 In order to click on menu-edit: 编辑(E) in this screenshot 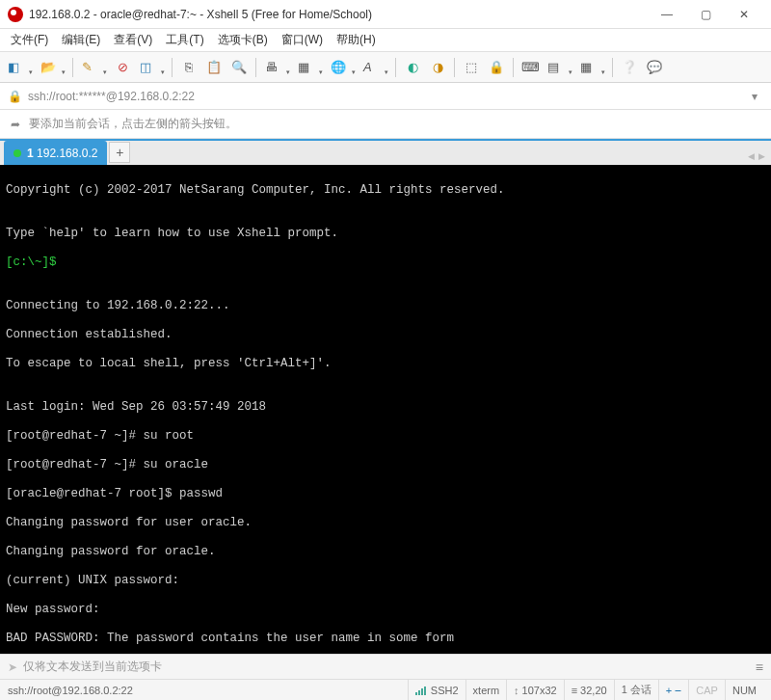, I will do `click(81, 40)`.